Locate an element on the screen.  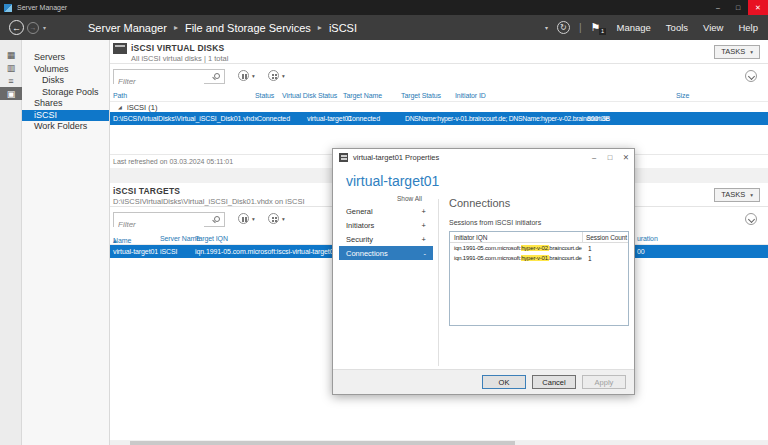
targets-subtitle: D:\iSCSIVirtualDisks\Virtual_iSCSI_Disk0… is located at coordinates (208, 202).